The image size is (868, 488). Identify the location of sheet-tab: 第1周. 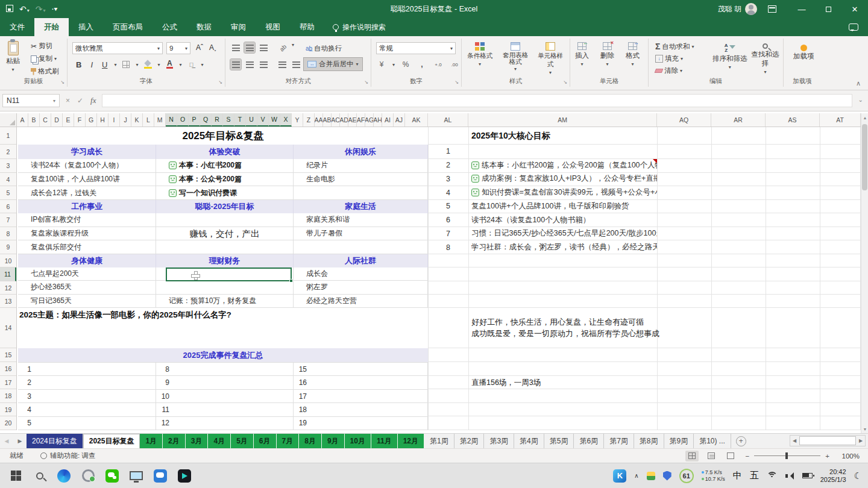
(439, 441).